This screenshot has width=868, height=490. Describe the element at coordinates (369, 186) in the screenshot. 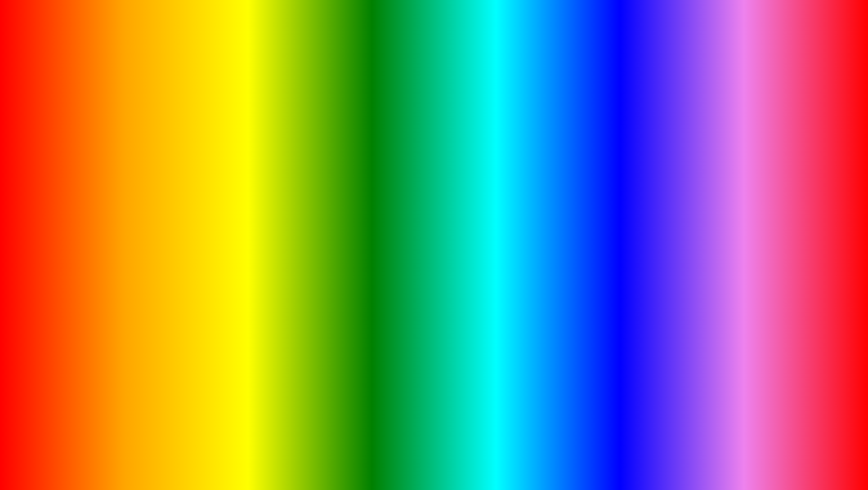

I see `tab-raid-con: Raid & Con` at that location.